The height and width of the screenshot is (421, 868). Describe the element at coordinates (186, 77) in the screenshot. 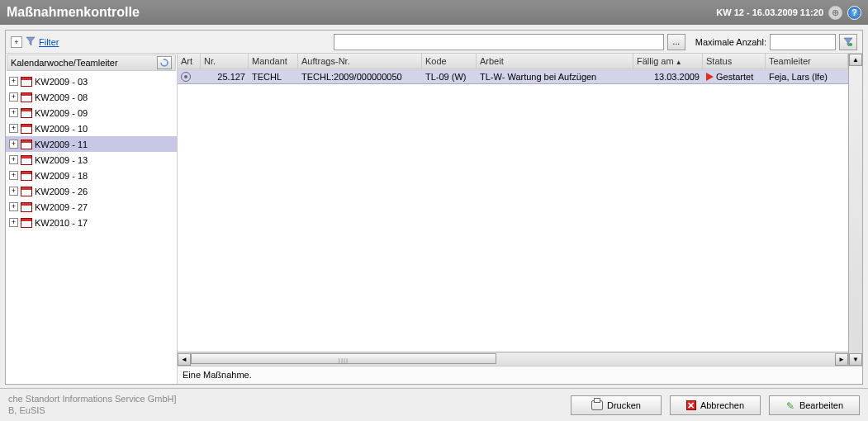

I see `gear-icon` at that location.